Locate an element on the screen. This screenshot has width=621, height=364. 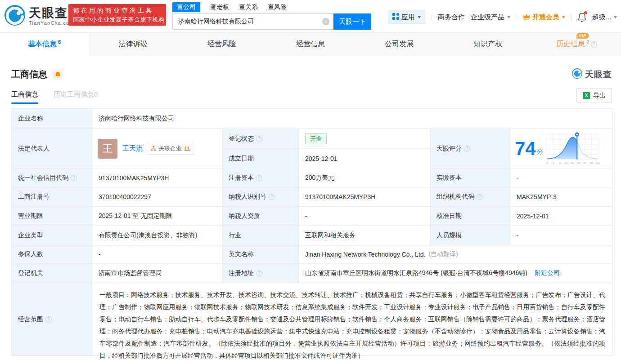
uscc-value: 91370100MAK25MYP3H is located at coordinates (158, 178).